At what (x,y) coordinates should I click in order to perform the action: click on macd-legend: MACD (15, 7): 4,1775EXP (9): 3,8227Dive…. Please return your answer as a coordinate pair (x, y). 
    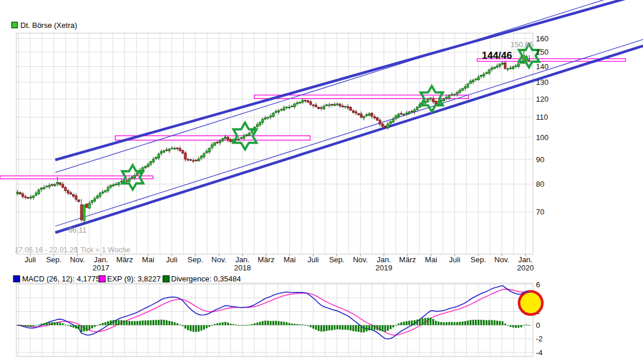
    Looking at the image, I should click on (127, 279).